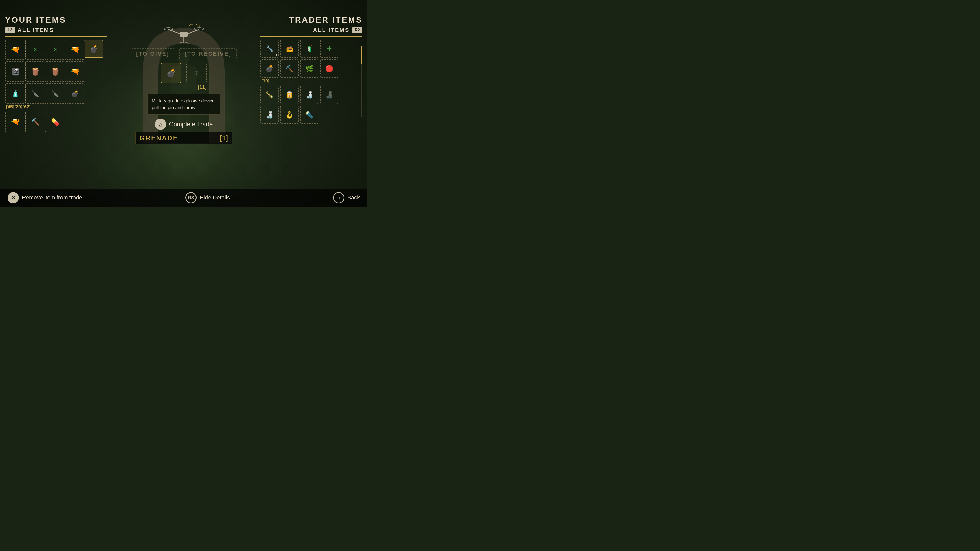  Describe the element at coordinates (161, 124) in the screenshot. I see `triangle-button: △` at that location.